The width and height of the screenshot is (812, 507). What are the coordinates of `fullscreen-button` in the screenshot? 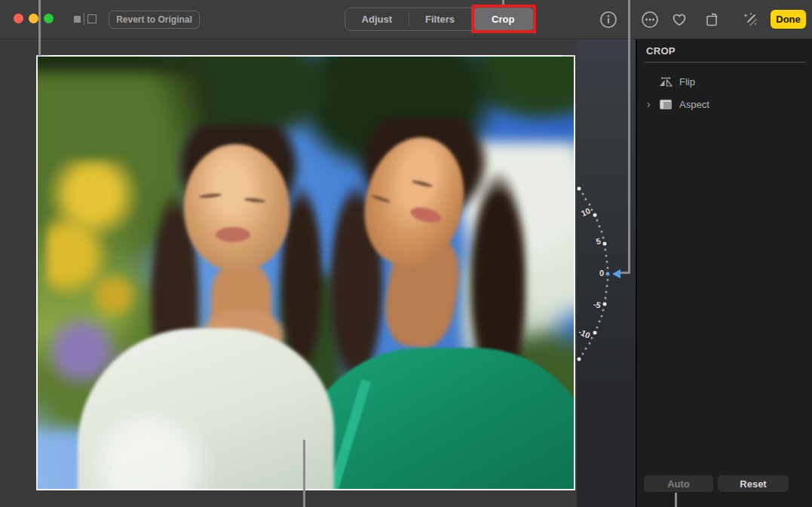 It's located at (48, 18).